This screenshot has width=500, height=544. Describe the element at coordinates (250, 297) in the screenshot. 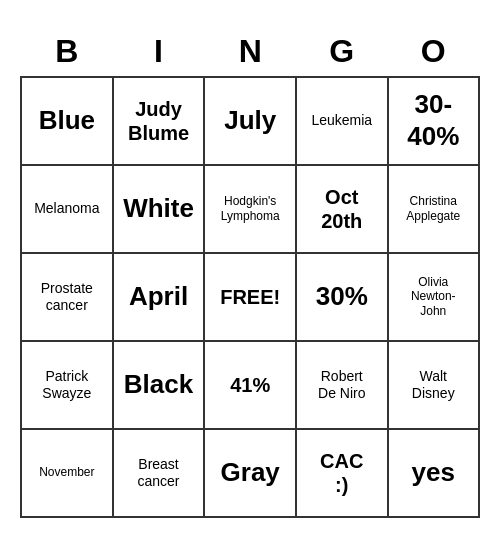

I see `bingo-cell-r2-c2: FREE!` at that location.